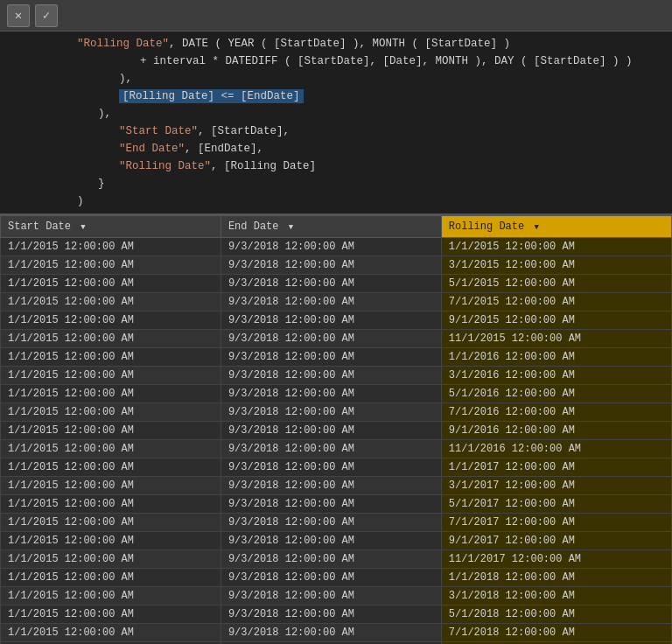 The width and height of the screenshot is (672, 644). Describe the element at coordinates (556, 320) in the screenshot. I see `cell-rolling-date: 9/1/2015 12:00:00 AM` at that location.